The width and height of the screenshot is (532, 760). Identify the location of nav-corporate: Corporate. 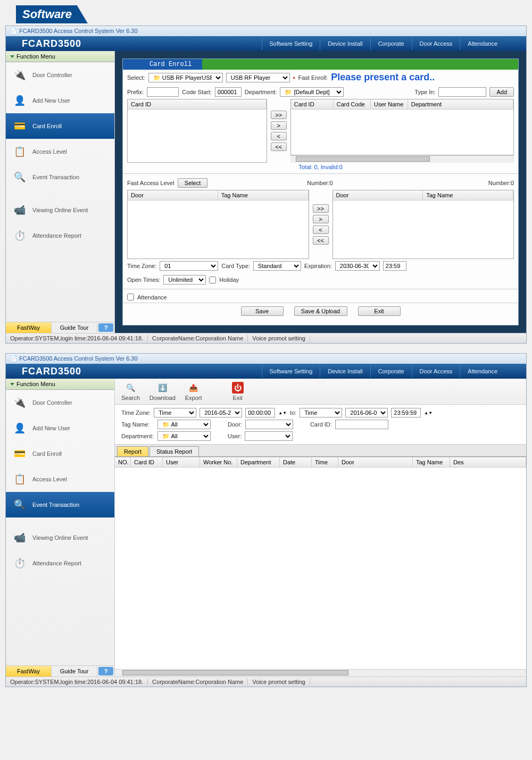
(391, 44).